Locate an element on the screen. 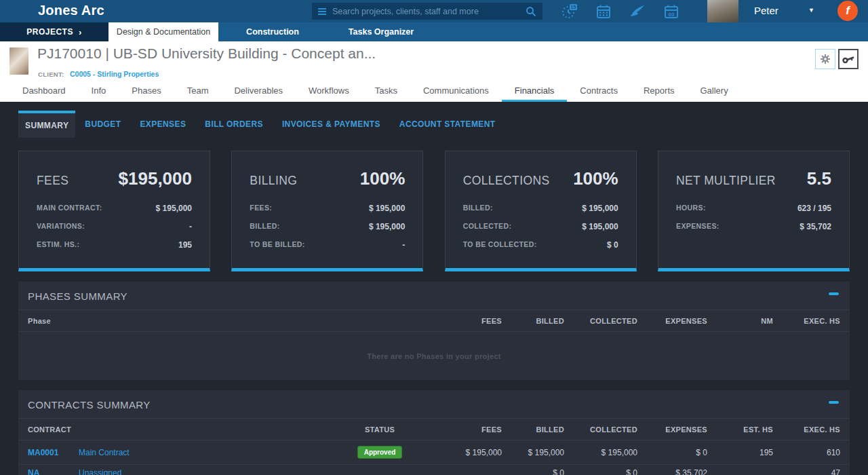 Image resolution: width=868 pixels, height=475 pixels. project-access-button is located at coordinates (848, 59).